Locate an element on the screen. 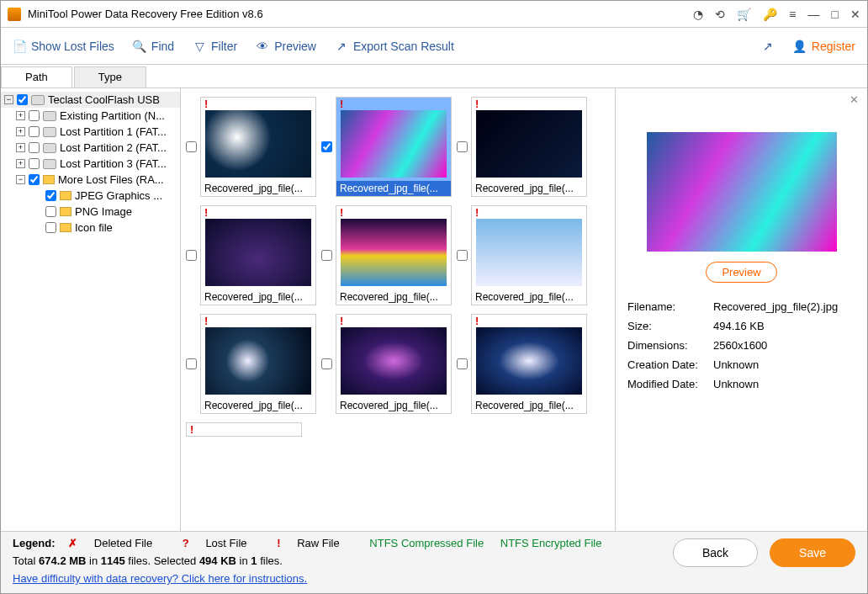  key-icon: 🔑 is located at coordinates (770, 14).